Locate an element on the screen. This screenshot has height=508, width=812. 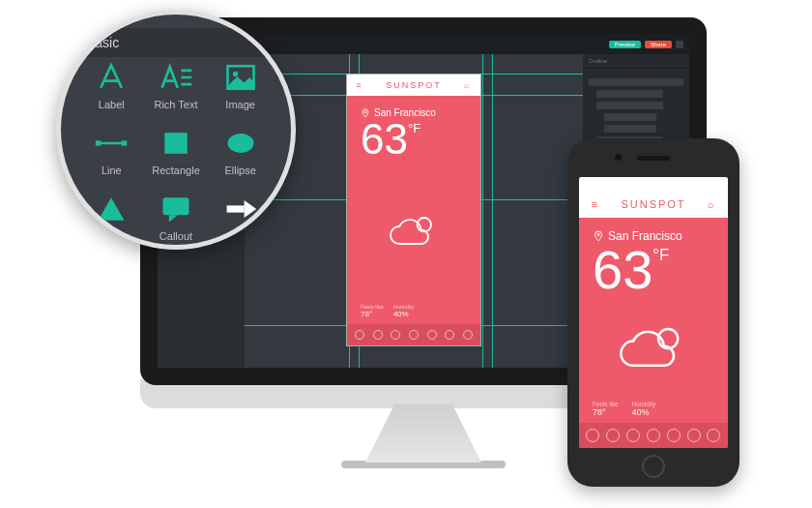
tool-image: Image is located at coordinates (240, 92).